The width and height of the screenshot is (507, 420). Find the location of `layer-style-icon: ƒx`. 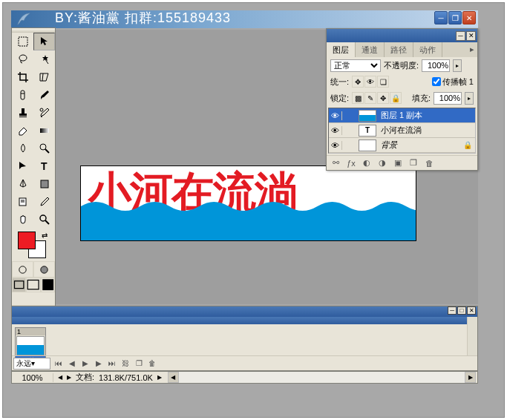

layer-style-icon: ƒx is located at coordinates (351, 163).